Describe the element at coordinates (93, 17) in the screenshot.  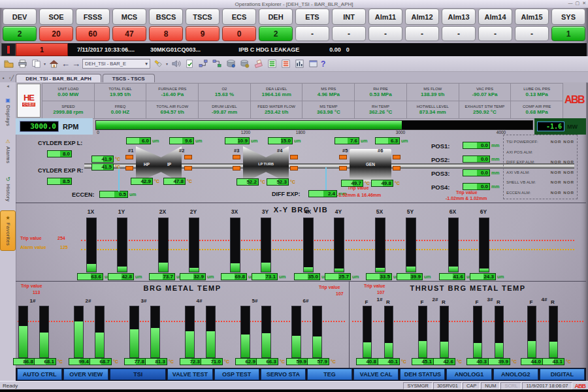
I see `system-button-fsss: FSSS` at that location.